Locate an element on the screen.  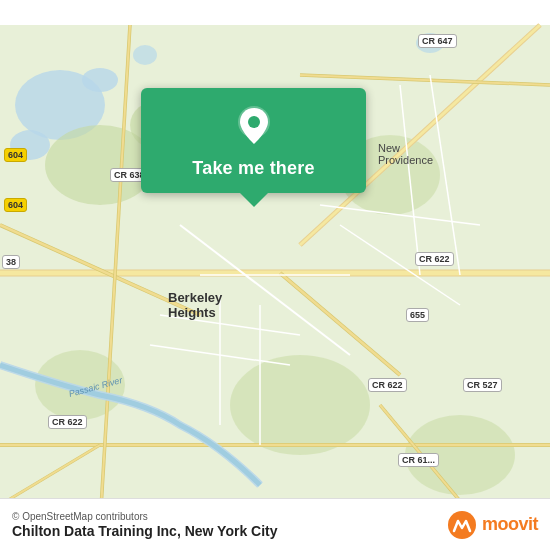
road-badge-cr622-bottom-left: CR 622 is located at coordinates (68, 422).